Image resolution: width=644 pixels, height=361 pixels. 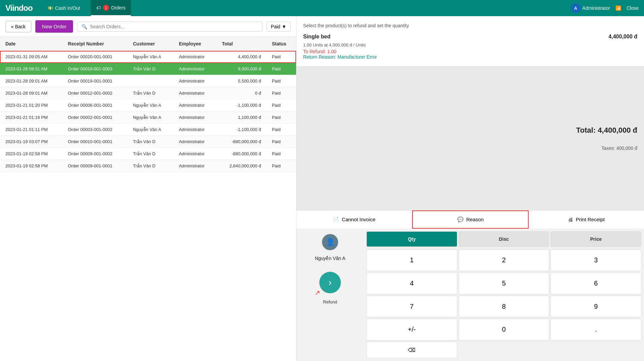 What do you see at coordinates (242, 105) in the screenshot?
I see `cell-total: -1,100,000 đ` at bounding box center [242, 105].